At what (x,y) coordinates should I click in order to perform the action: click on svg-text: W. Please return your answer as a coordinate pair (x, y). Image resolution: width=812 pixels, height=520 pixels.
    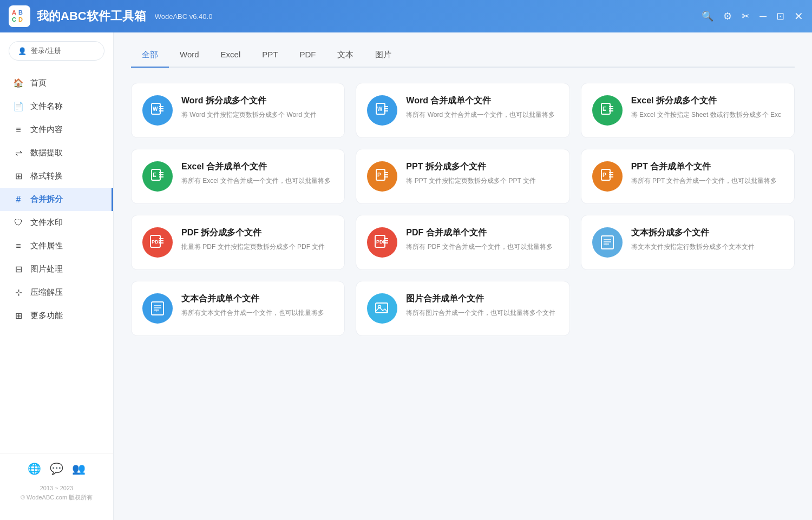
    Looking at the image, I should click on (155, 109).